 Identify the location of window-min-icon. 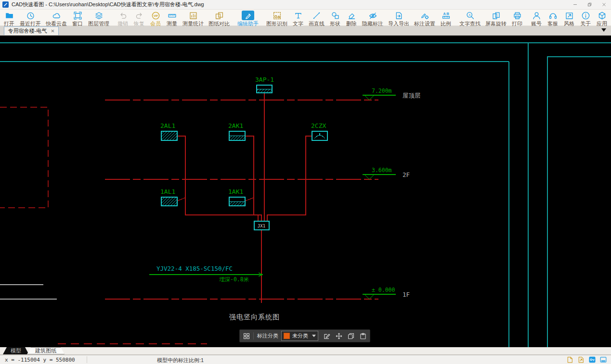
(603, 360).